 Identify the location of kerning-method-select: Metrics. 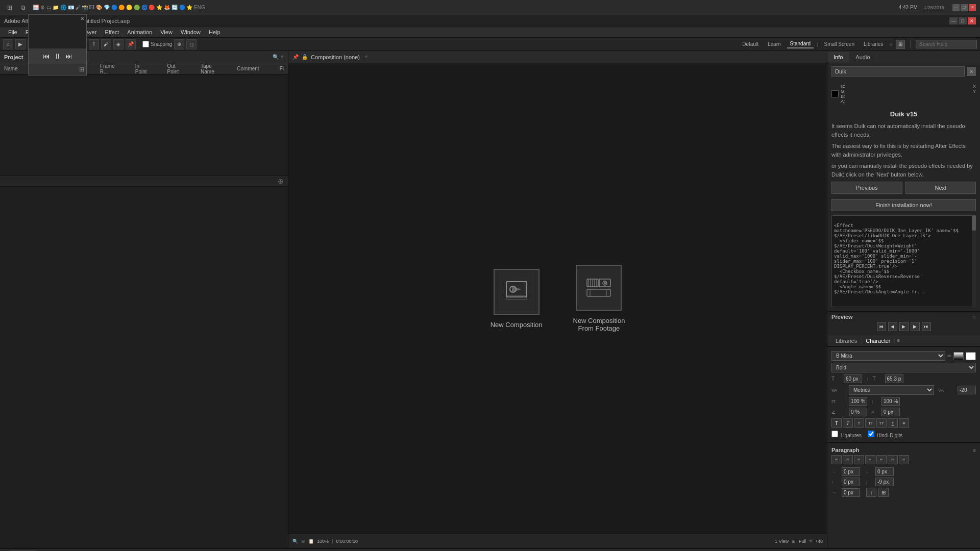
(891, 390).